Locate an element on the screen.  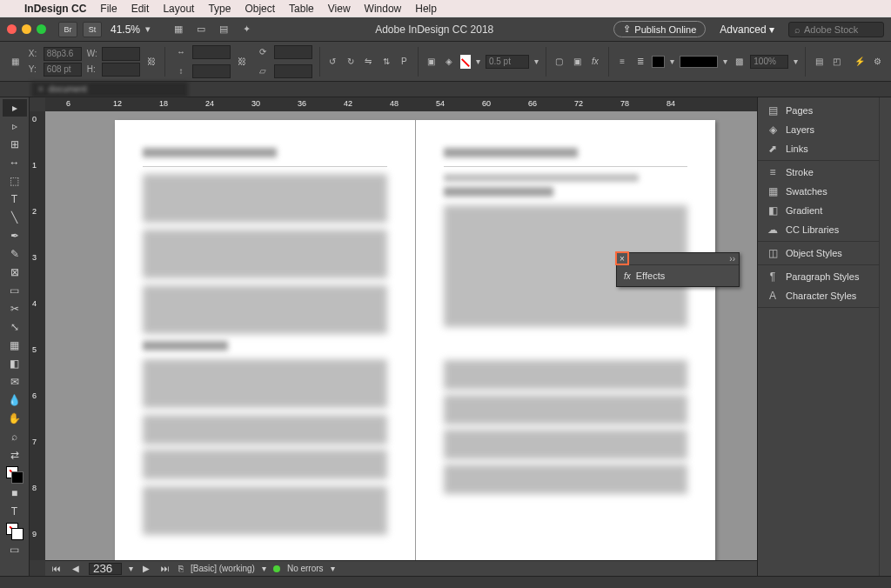
menu-object: Object is located at coordinates (259, 9).